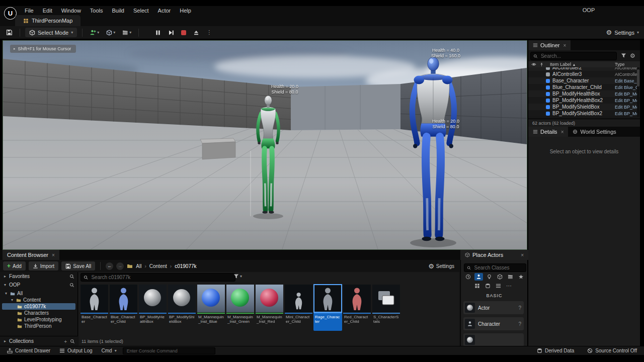 This screenshot has width=644, height=362. I want to click on eject-button, so click(196, 32).